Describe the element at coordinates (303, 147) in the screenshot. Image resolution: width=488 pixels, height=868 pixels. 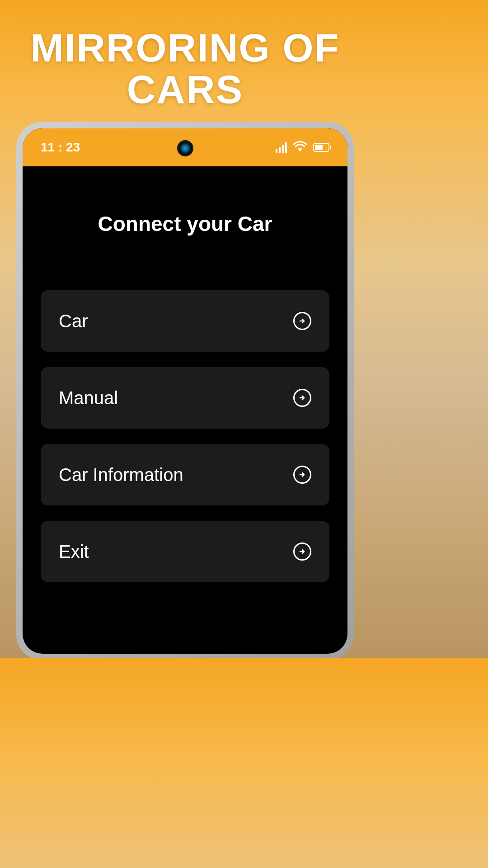
I see `status-icons` at that location.